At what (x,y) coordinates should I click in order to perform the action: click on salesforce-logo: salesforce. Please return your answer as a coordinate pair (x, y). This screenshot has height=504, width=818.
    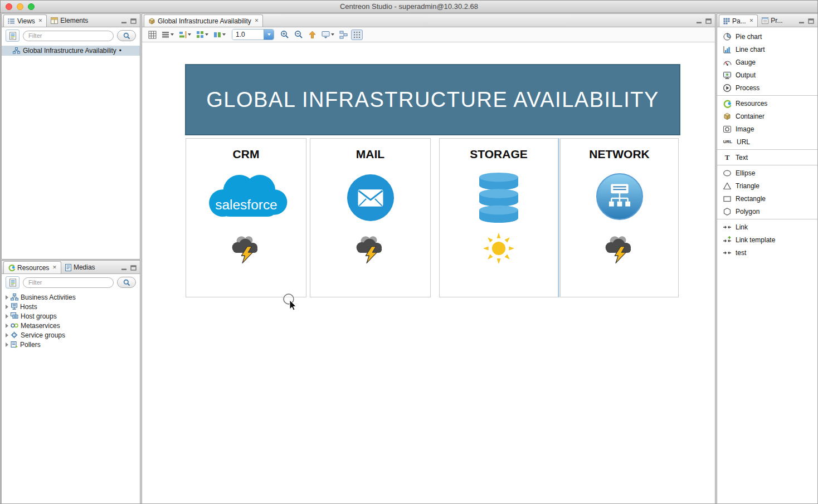
    Looking at the image, I should click on (246, 197).